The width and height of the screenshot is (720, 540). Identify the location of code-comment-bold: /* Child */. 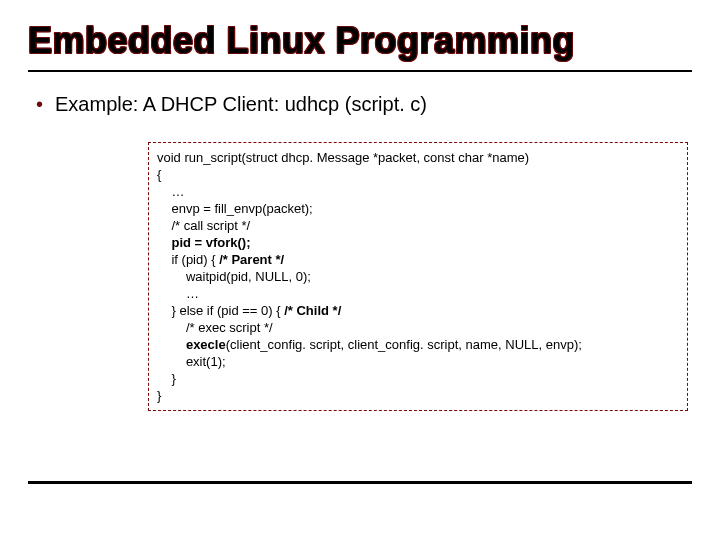
(312, 310).